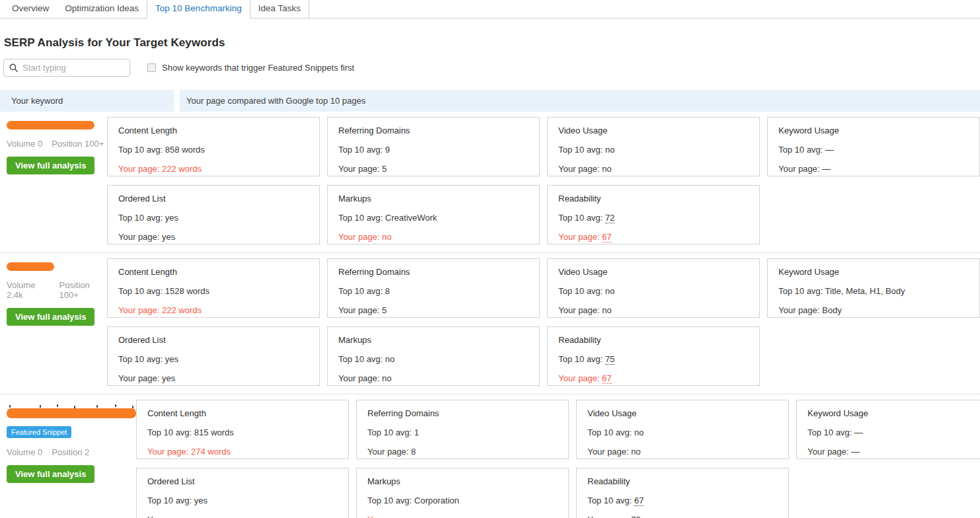  What do you see at coordinates (71, 406) in the screenshot?
I see `redaction-text-fragments` at bounding box center [71, 406].